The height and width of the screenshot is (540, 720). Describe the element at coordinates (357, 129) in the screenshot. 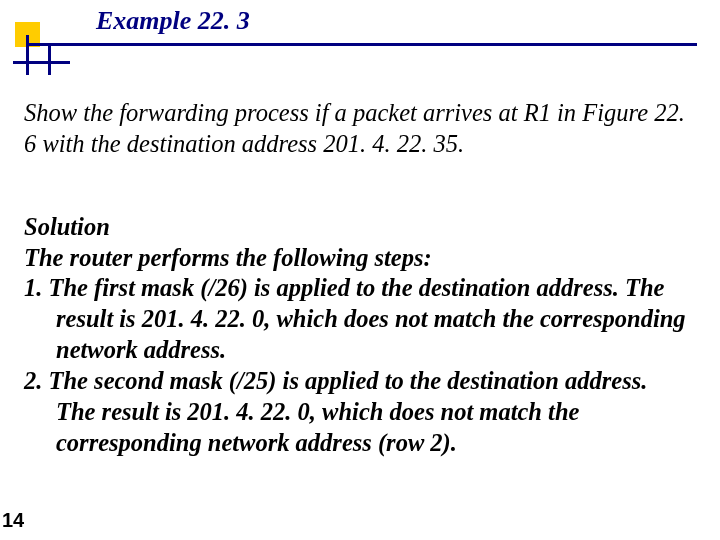

I see `problem-text: Show the forwarding process if a packet …` at that location.